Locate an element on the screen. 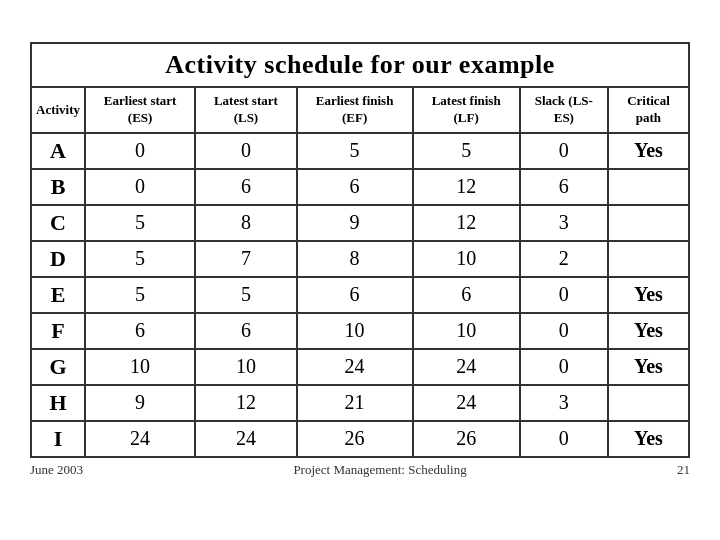  cell-slack: 2 is located at coordinates (564, 259).